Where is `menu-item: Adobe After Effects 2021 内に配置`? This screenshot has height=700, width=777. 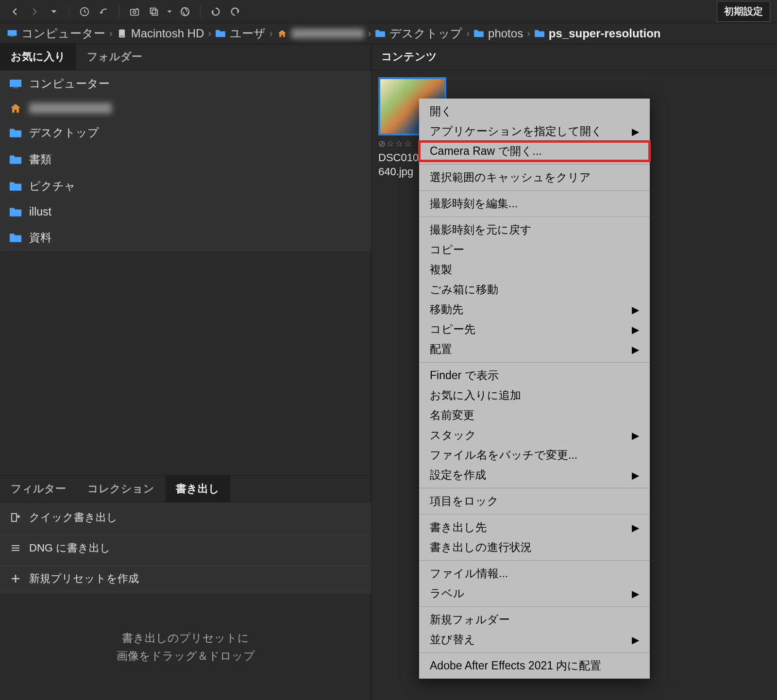
menu-item: Adobe After Effects 2021 内に配置 is located at coordinates (534, 666).